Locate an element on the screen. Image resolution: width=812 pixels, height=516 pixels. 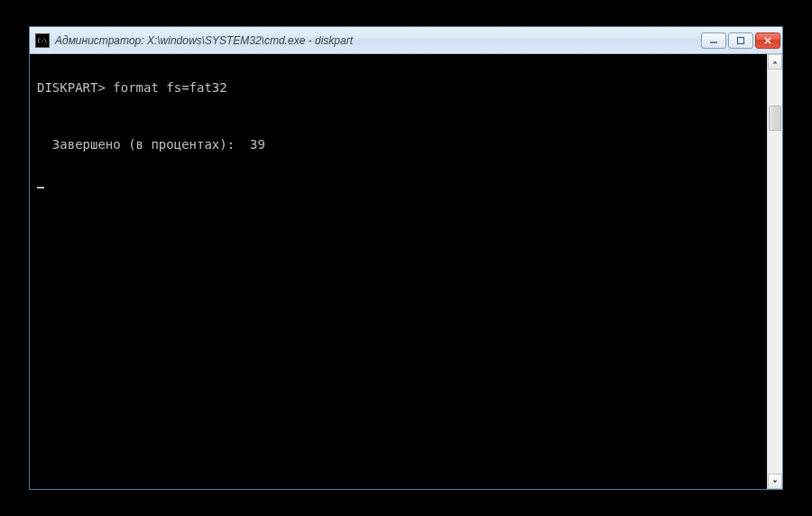
titlebar: Администратор: X:\windows\SYSTEM32\cmd.e… is located at coordinates (406, 41).